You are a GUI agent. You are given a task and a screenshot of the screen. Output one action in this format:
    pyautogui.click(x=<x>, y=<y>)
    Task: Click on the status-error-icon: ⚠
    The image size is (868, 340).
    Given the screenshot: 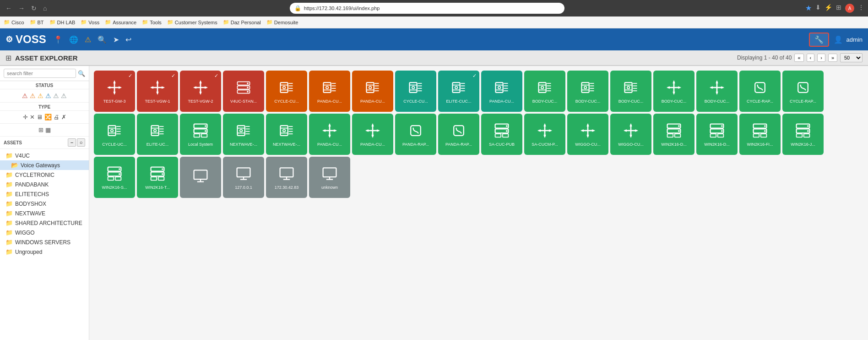 What is the action you would take?
    pyautogui.click(x=25, y=96)
    